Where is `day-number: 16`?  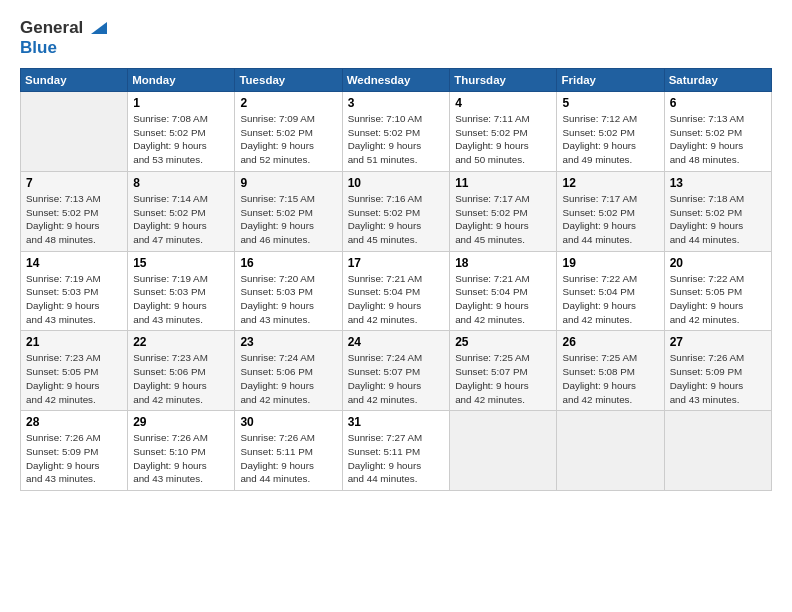
day-number: 16 is located at coordinates (288, 263).